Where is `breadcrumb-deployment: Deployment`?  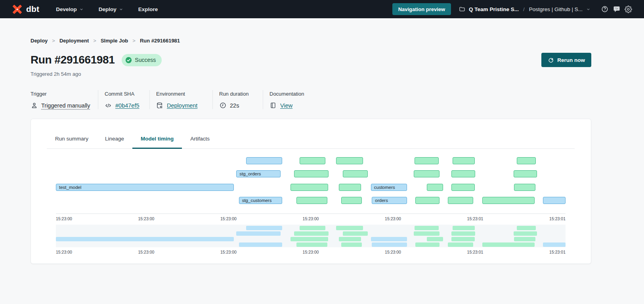 breadcrumb-deployment: Deployment is located at coordinates (74, 40).